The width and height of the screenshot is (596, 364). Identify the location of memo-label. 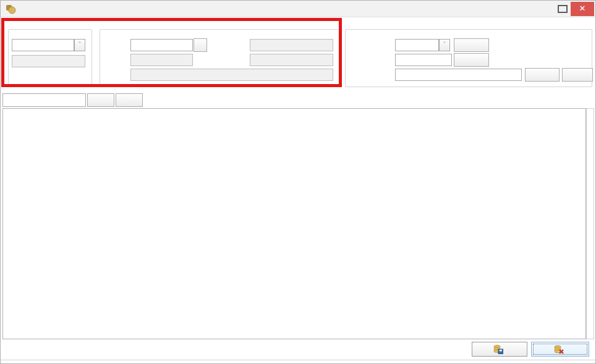
(365, 75).